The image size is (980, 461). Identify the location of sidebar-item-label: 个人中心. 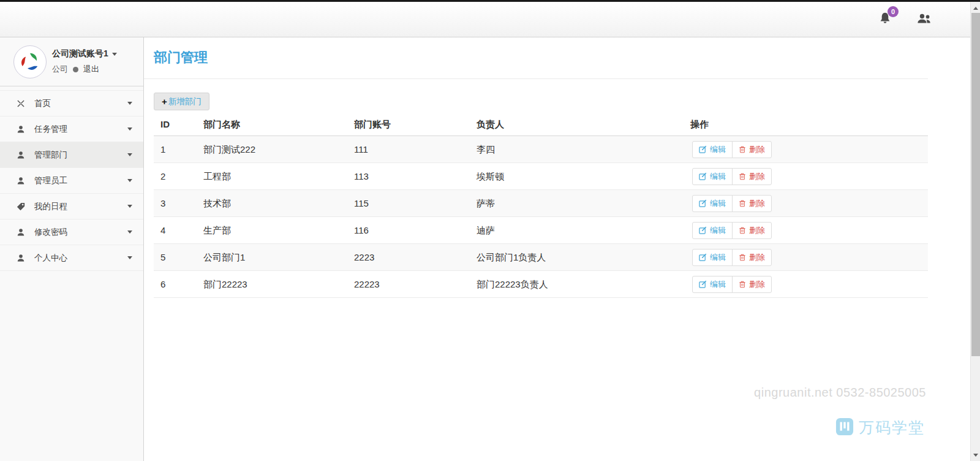
(81, 258).